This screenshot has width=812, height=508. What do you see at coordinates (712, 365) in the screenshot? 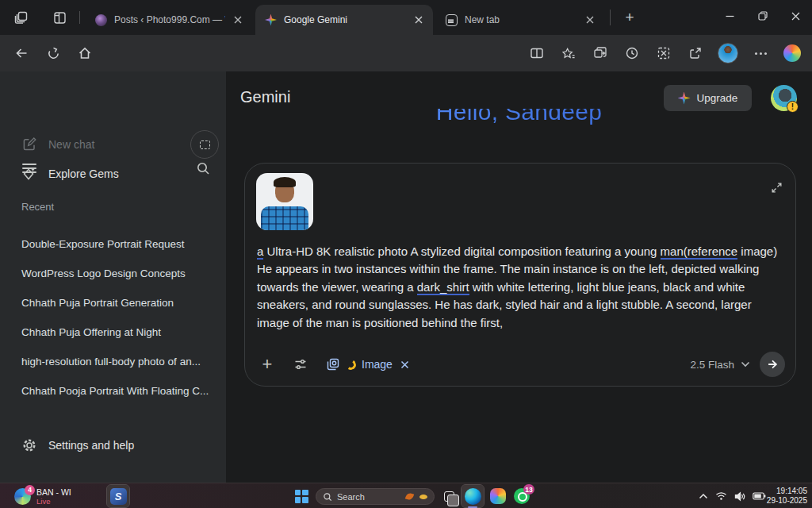
I see `model-label: 2.5 Flash` at bounding box center [712, 365].